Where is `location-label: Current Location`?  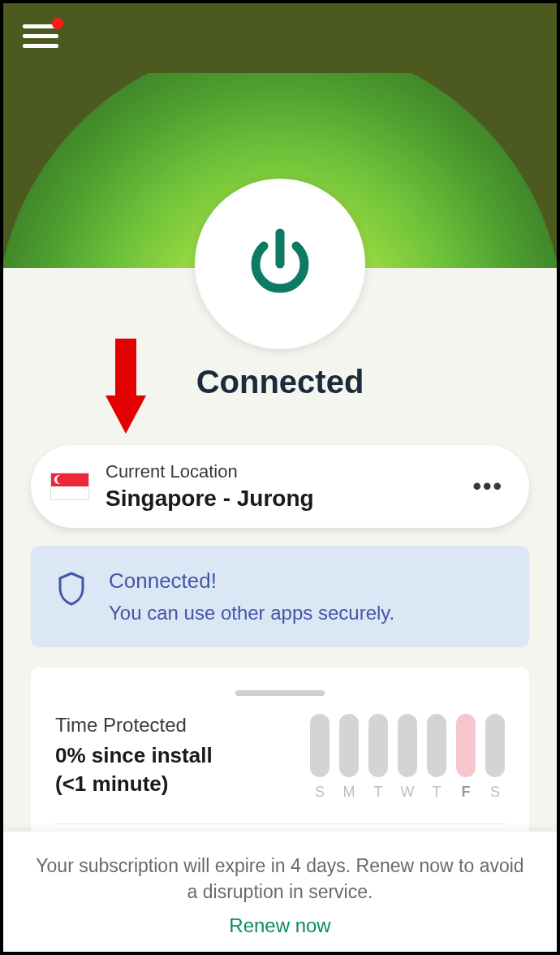 location-label: Current Location is located at coordinates (289, 472).